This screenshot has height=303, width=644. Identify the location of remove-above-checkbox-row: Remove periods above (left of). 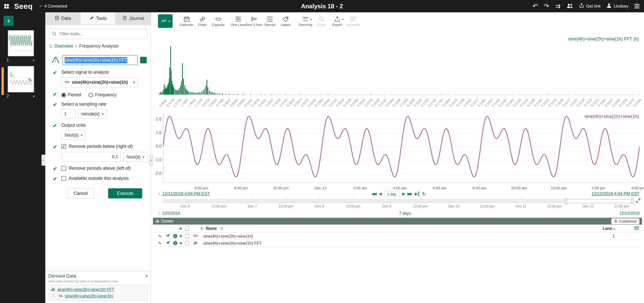
(104, 168).